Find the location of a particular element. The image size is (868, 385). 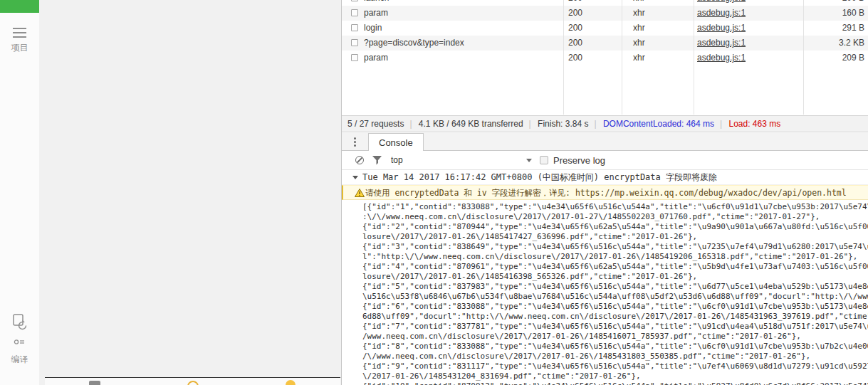

console-json-line: \/2017-01-26\/1485431204_831694.pdf","ct… is located at coordinates (615, 376).